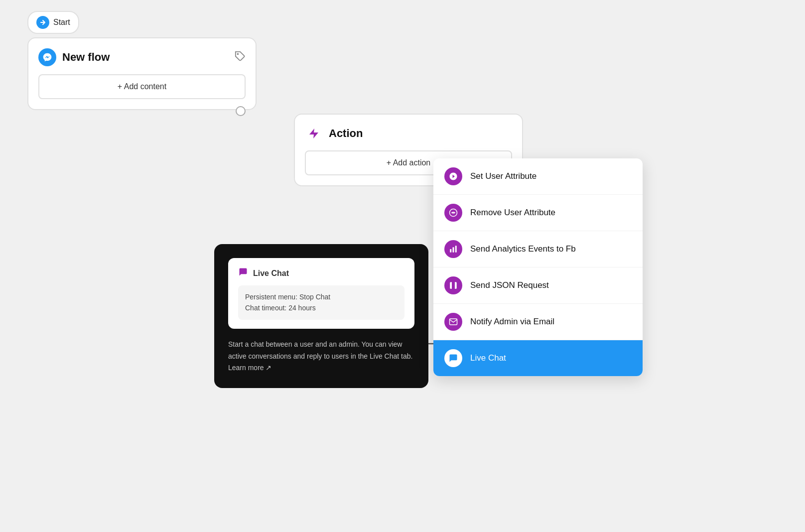  What do you see at coordinates (538, 286) in the screenshot?
I see `dropdown-item-json: Send JSON Request` at bounding box center [538, 286].